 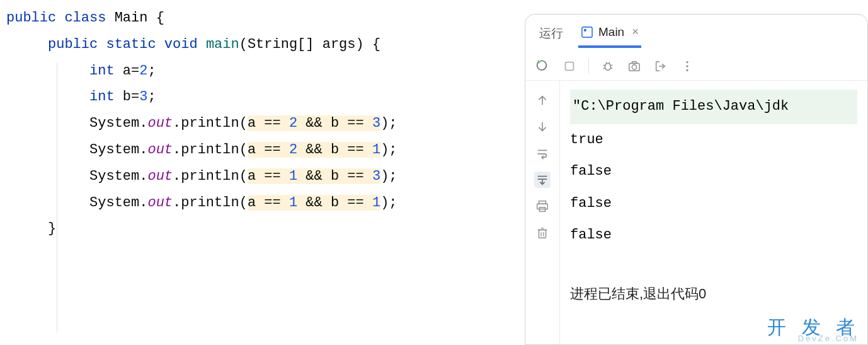 I want to click on run-tab: 运行, so click(x=551, y=33).